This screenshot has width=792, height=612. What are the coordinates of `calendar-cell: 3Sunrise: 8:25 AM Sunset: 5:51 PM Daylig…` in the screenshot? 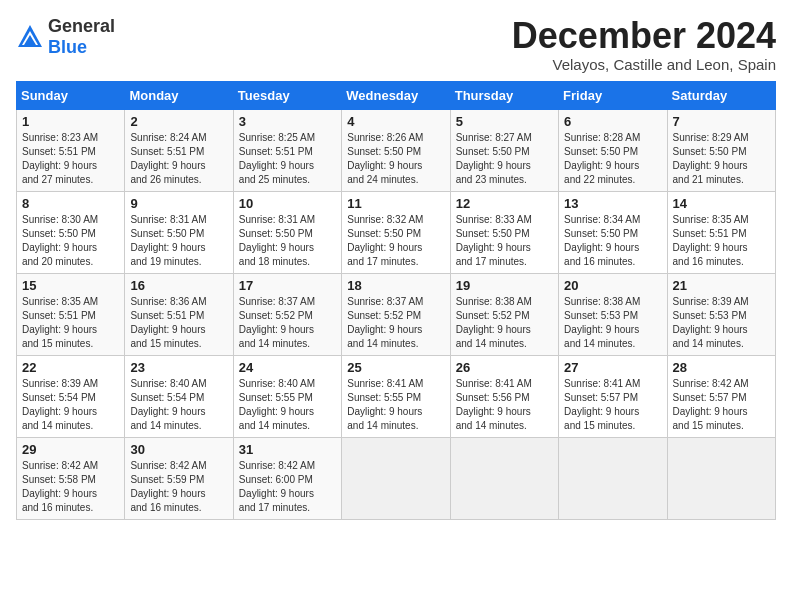 It's located at (287, 150).